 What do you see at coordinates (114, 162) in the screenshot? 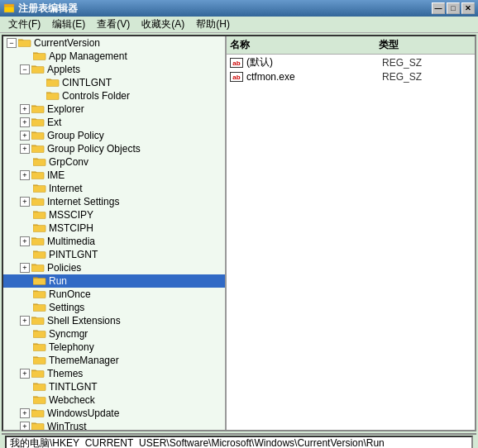
I see `tree-item: GrpConv` at bounding box center [114, 162].